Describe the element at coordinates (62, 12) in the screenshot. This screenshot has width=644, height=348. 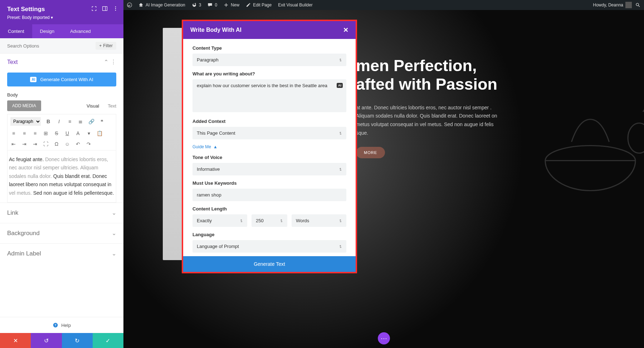
I see `sidebar-header: Text Settings Preset: Body imported ▾` at that location.